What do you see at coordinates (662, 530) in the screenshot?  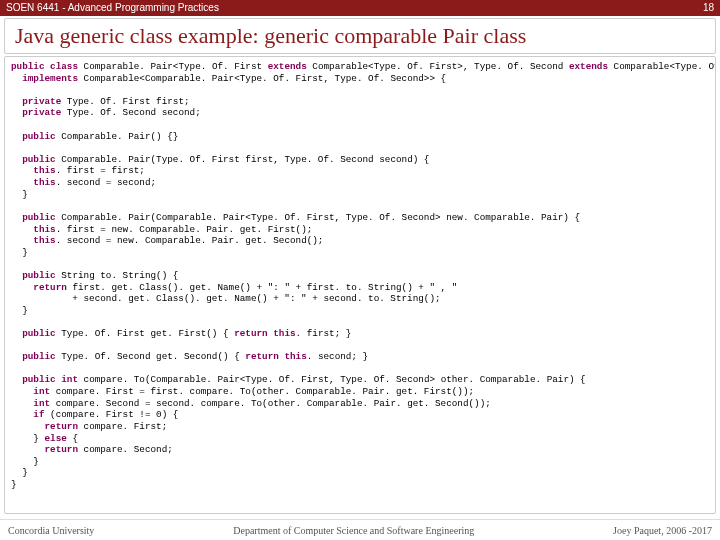 I see `footer-right: Joey Paquet, 2006 -2017` at bounding box center [662, 530].